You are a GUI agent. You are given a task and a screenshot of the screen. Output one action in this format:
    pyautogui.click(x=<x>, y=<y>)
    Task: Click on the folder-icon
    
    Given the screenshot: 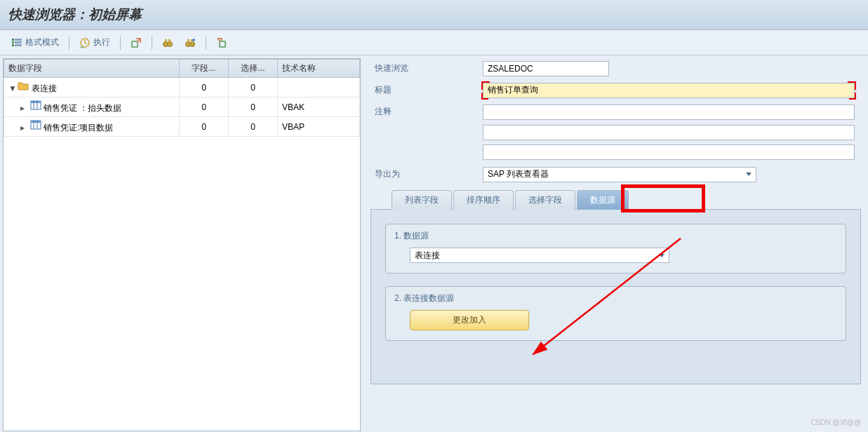 What is the action you would take?
    pyautogui.click(x=23, y=86)
    